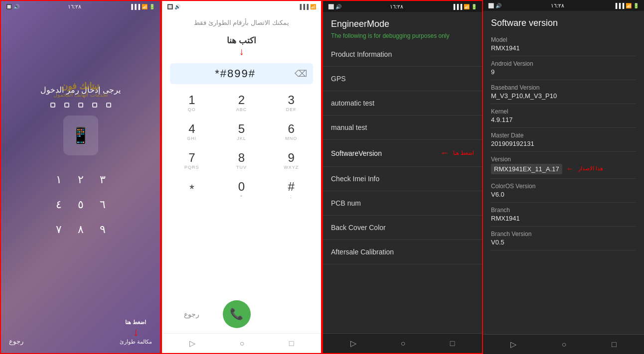 The height and width of the screenshot is (354, 644). I want to click on sw-value-coloros: V6.0, so click(563, 194).